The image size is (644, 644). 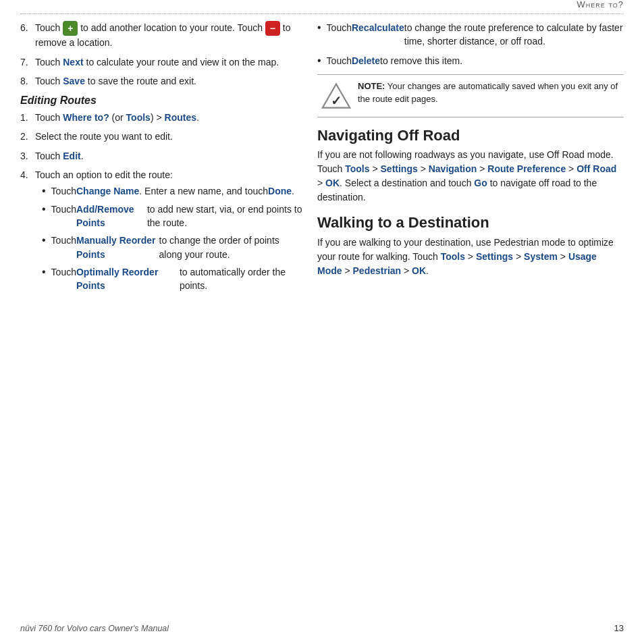 What do you see at coordinates (601, 5) in the screenshot?
I see `section-header-label: Where to?` at bounding box center [601, 5].